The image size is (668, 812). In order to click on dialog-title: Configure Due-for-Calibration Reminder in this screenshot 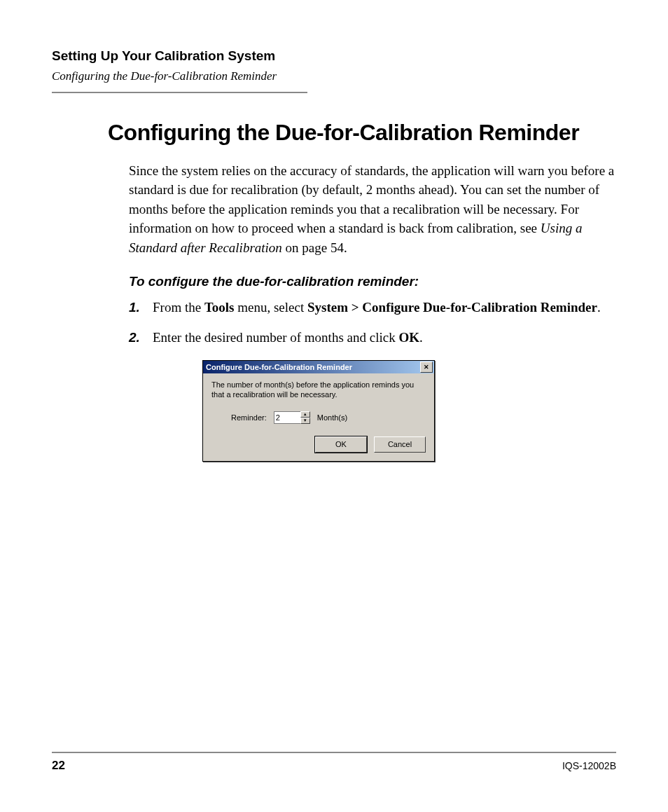, I will do `click(313, 367)`.